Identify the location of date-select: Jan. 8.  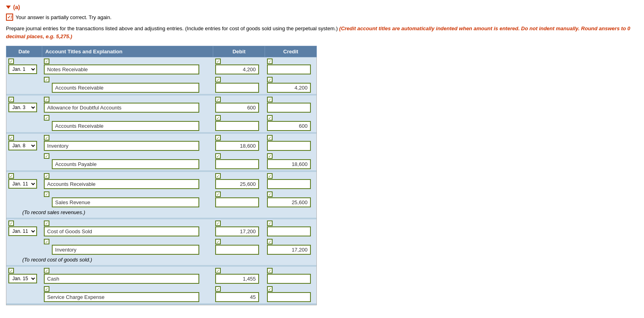
(23, 146).